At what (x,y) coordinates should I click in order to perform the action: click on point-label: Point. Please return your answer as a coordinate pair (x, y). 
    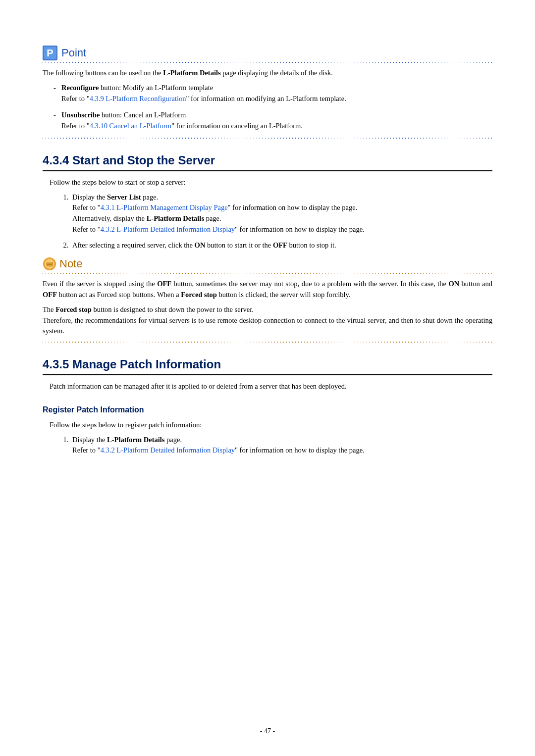
    Looking at the image, I should click on (74, 52).